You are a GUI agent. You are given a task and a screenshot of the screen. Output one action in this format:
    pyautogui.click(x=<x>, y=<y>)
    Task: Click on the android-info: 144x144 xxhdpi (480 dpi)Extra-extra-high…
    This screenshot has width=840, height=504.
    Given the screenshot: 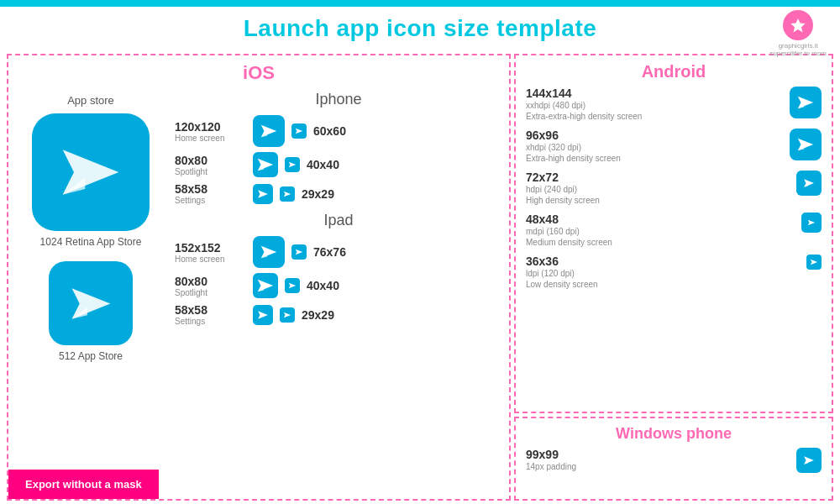 What is the action you would take?
    pyautogui.click(x=658, y=104)
    